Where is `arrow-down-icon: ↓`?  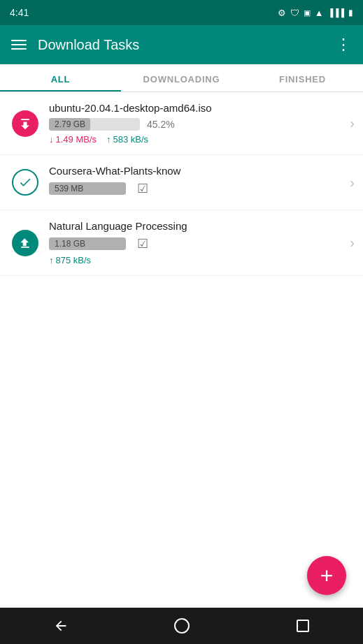
arrow-down-icon: ↓ is located at coordinates (52, 140).